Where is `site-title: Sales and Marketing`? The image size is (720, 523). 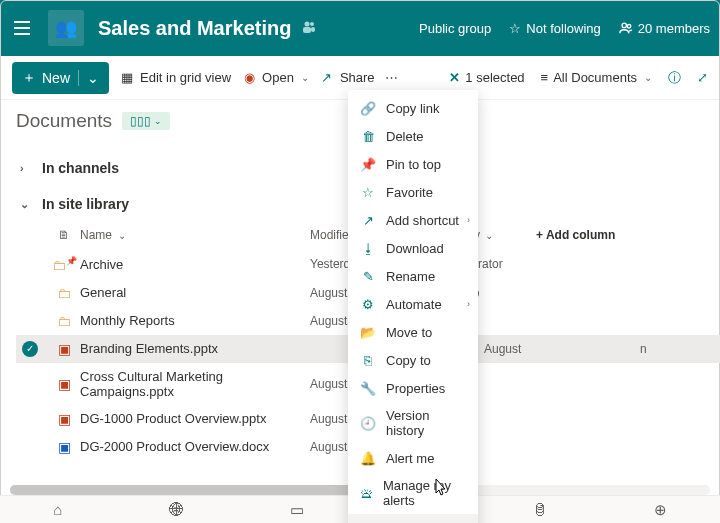 site-title: Sales and Marketing is located at coordinates (194, 28).